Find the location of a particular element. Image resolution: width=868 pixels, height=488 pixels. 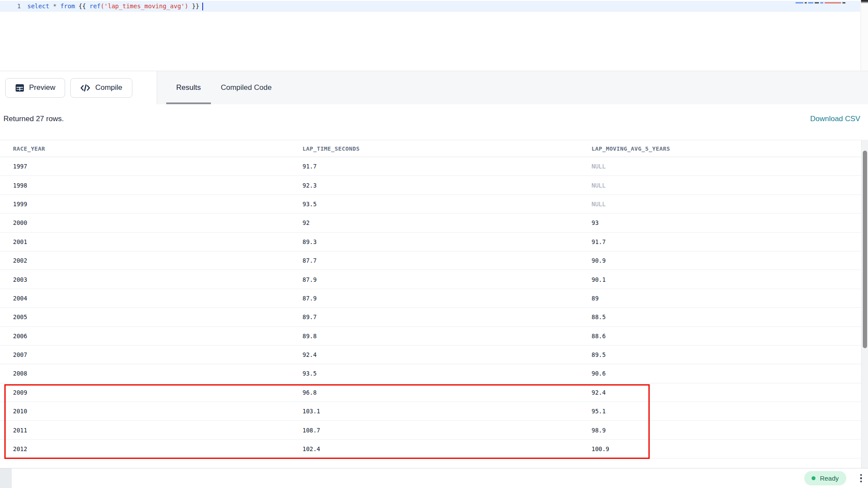

table-cell: 1999 is located at coordinates (151, 204).